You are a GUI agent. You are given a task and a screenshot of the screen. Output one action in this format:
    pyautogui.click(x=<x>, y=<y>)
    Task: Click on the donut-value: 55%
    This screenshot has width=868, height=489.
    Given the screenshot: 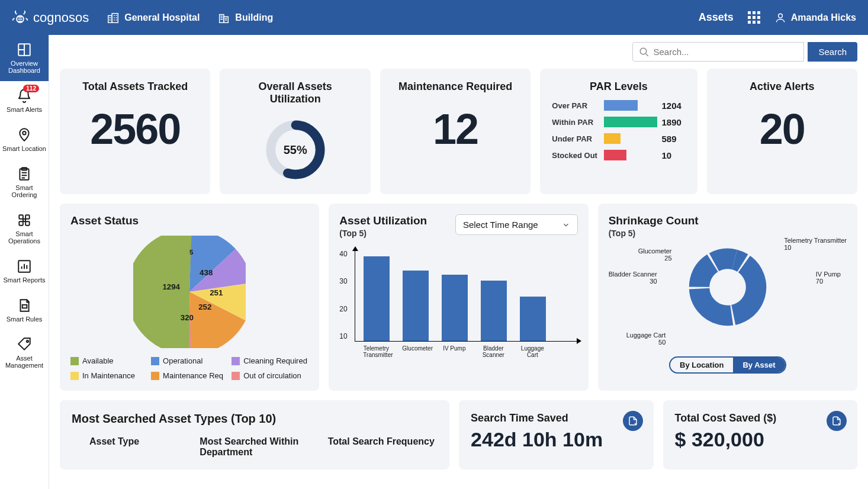 What is the action you would take?
    pyautogui.click(x=295, y=150)
    